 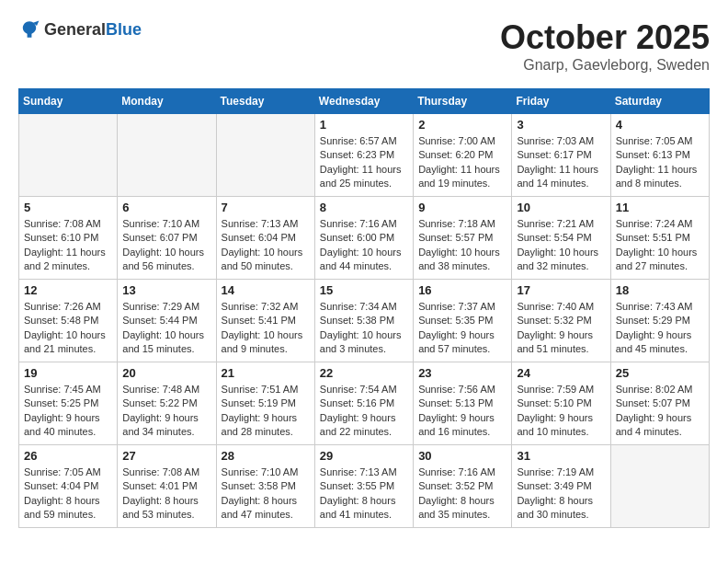 What do you see at coordinates (68, 291) in the screenshot?
I see `date-number: 12` at bounding box center [68, 291].